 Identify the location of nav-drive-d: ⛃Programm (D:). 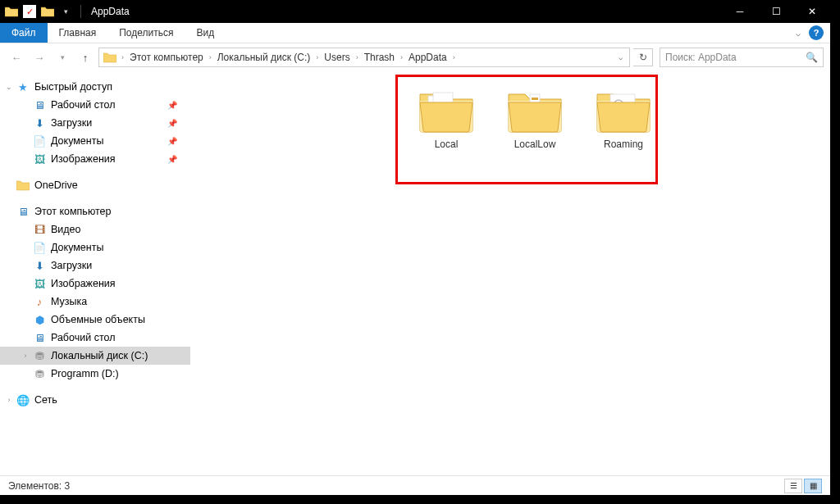
(95, 374).